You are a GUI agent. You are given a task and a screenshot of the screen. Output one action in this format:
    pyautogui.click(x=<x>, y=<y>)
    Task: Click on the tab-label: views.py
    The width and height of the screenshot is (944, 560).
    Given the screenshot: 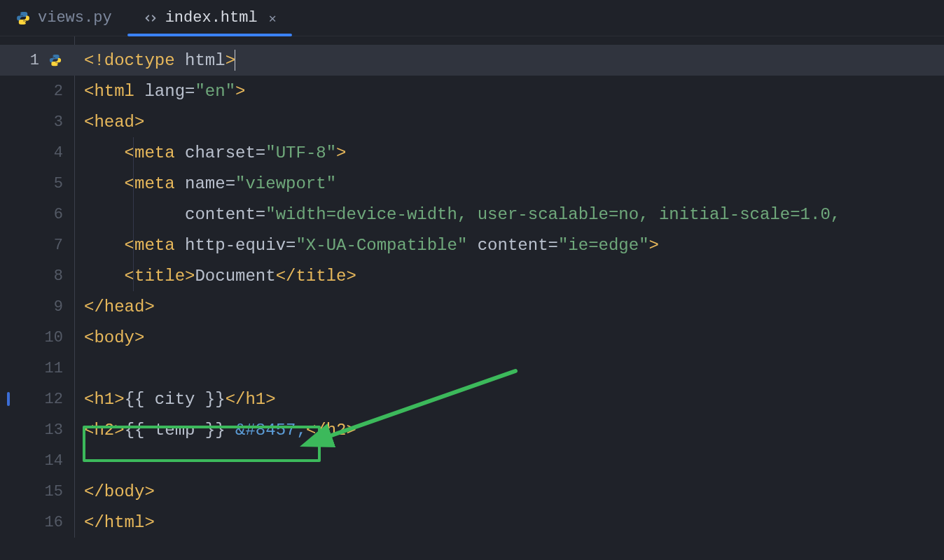 What is the action you would take?
    pyautogui.click(x=75, y=18)
    